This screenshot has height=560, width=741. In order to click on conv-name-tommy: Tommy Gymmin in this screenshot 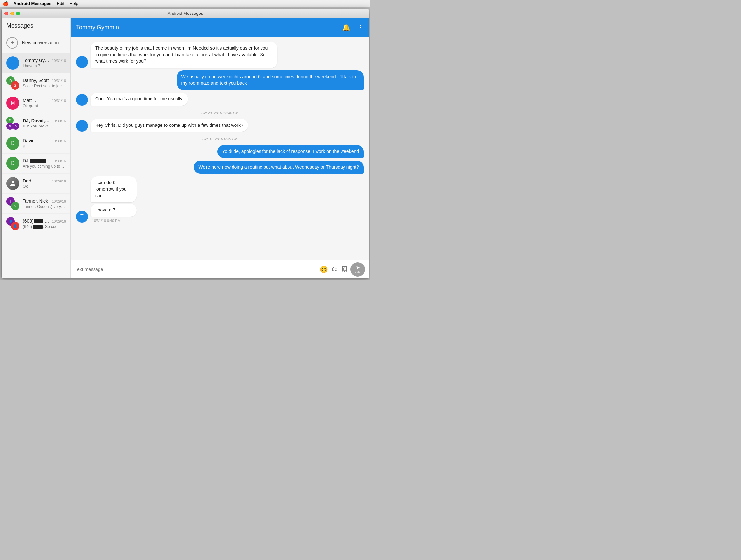, I will do `click(37, 60)`.